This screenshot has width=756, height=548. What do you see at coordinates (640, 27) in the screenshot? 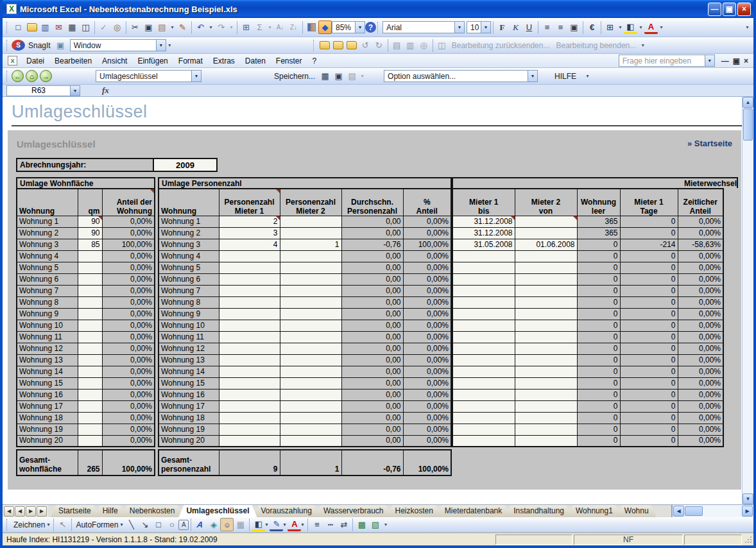
I see `fill-color-dropdown-icon: ▾` at bounding box center [640, 27].